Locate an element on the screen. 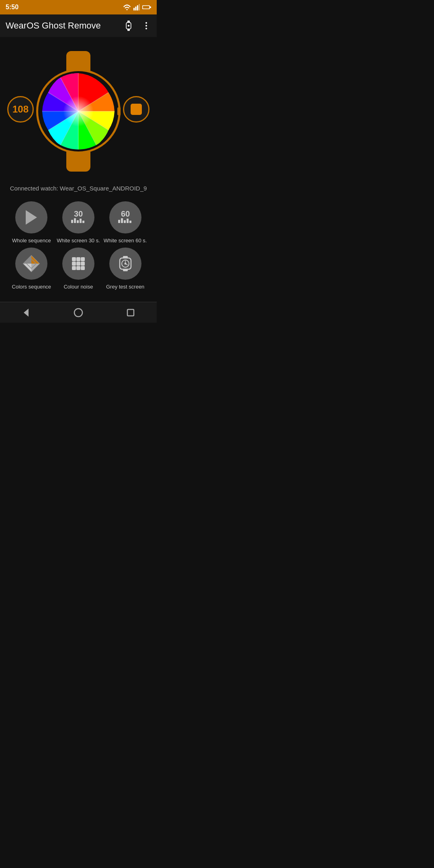 The width and height of the screenshot is (434, 868). status-bar: 5:50 is located at coordinates (78, 7).